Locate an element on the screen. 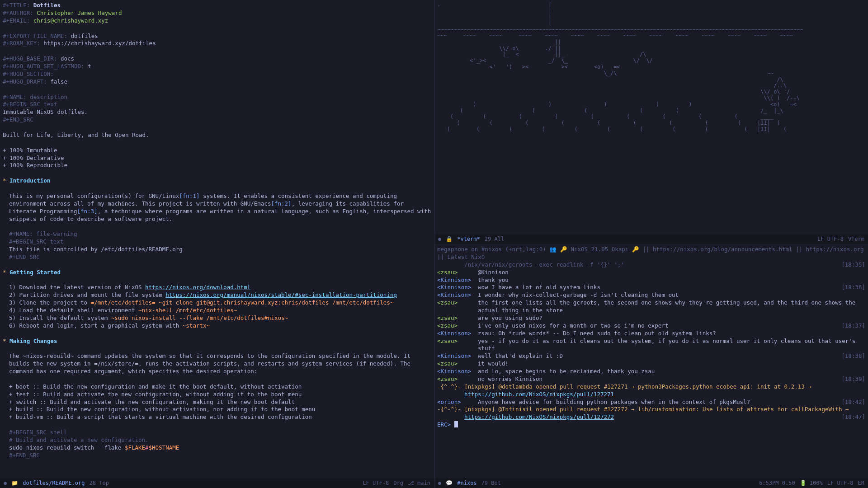 The image size is (868, 488). heading-introduction: * Introduction is located at coordinates (217, 181).